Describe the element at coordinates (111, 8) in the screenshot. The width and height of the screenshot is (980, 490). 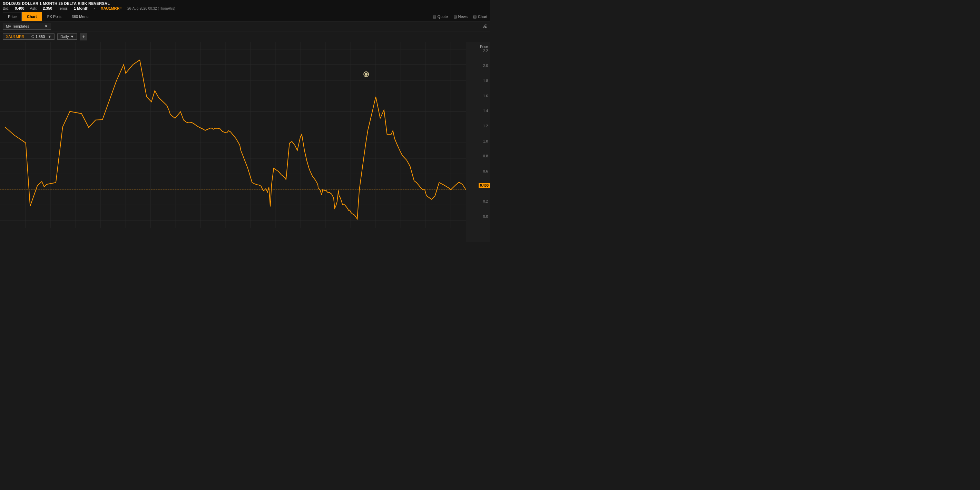
I see `ticker: XAU1MRR=` at that location.